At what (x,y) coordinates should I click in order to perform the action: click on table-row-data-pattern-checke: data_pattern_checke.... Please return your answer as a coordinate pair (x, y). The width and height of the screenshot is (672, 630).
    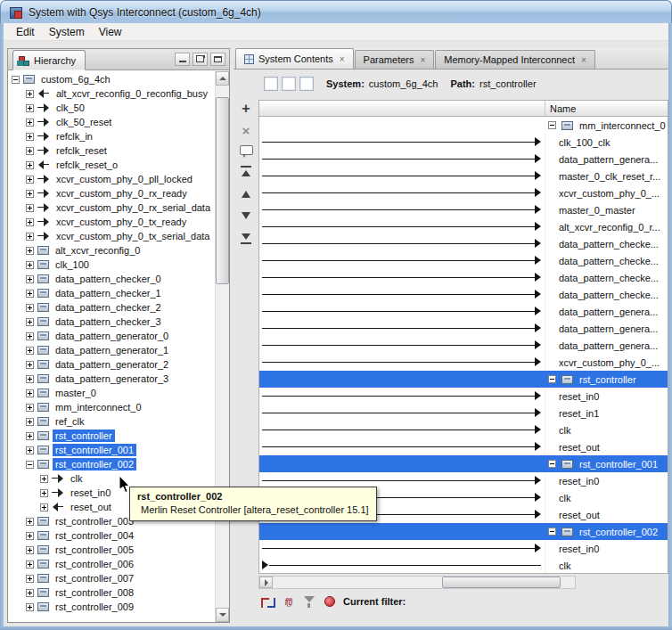
    Looking at the image, I should click on (463, 278).